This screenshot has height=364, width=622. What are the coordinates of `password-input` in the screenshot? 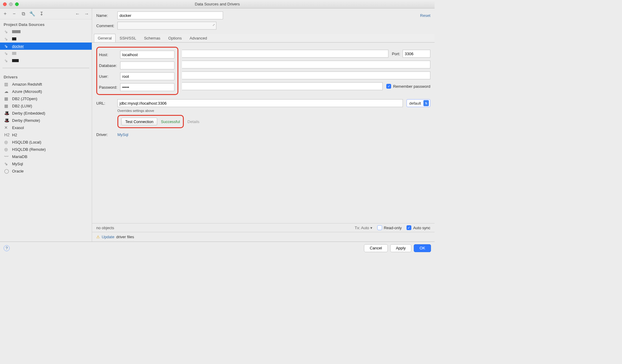 It's located at (147, 87).